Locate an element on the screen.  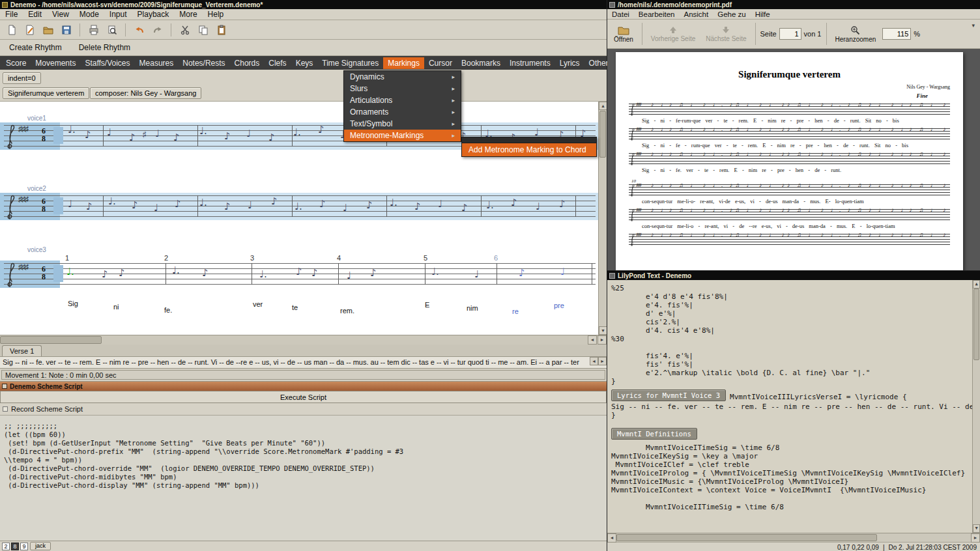
open-button: Öffnen is located at coordinates (624, 34).